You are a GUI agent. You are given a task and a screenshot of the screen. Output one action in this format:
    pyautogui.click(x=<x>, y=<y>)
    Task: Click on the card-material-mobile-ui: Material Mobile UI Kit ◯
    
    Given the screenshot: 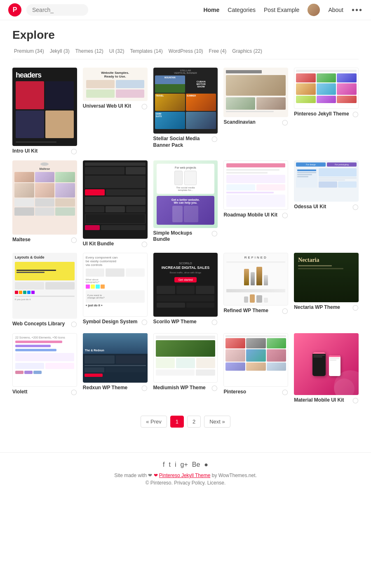 What is the action you would take?
    pyautogui.click(x=326, y=369)
    